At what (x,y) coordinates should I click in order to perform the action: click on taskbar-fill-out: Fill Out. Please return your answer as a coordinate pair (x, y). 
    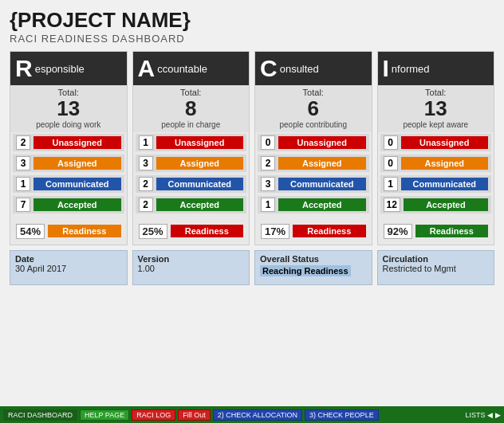
    Looking at the image, I should click on (195, 415).